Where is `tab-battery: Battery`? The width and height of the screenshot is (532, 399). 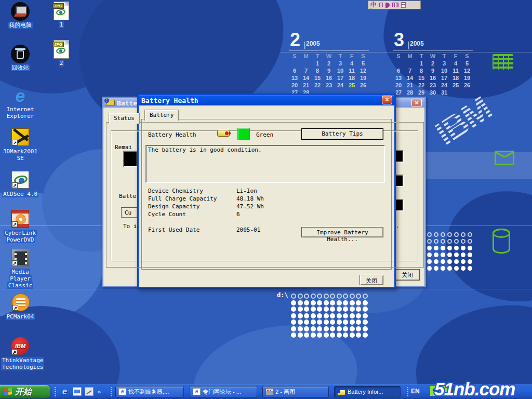 tab-battery: Battery is located at coordinates (162, 115).